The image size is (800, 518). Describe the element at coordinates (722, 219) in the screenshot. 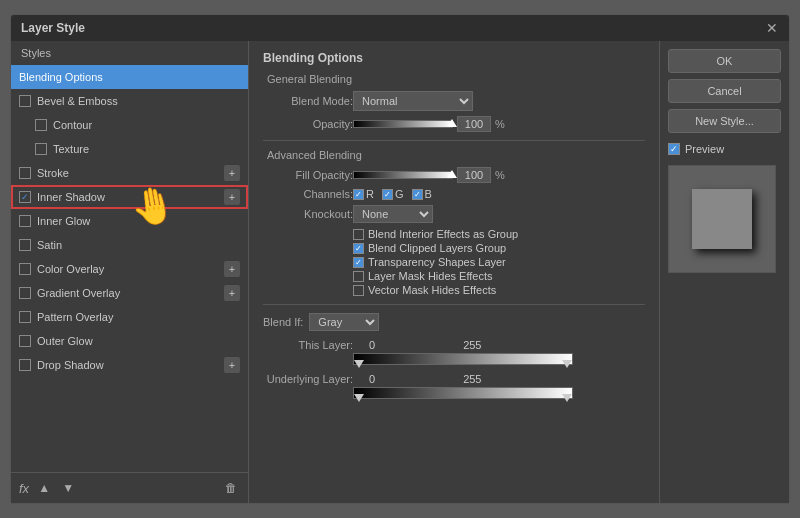

I see `preview-inner-rect` at that location.